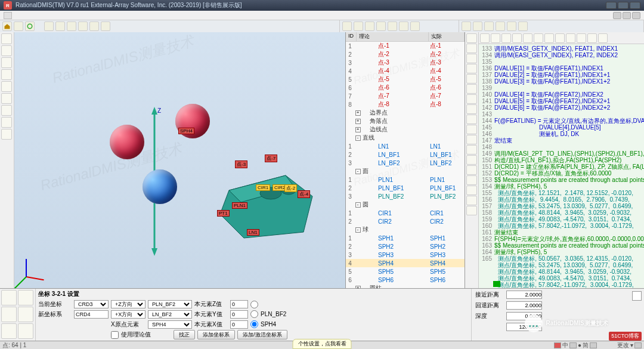 The height and width of the screenshot is (349, 644). I want to click on code-line: 134调用/M(EASI_GETX_INDEX), FEAT2, INDEX2, so click(562, 55).